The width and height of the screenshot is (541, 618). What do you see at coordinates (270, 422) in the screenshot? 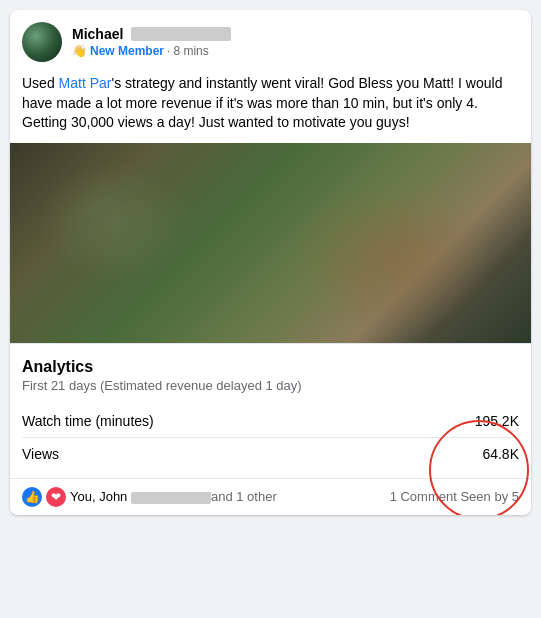
I see `analytics-row-watchtime: Watch time (minutes) 195.2K` at bounding box center [270, 422].